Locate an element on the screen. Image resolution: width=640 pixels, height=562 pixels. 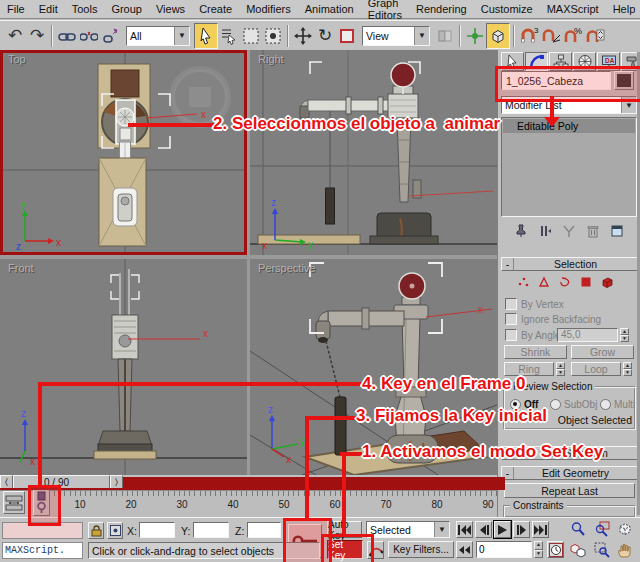
absolute-offset-toggle-button is located at coordinates (115, 530).